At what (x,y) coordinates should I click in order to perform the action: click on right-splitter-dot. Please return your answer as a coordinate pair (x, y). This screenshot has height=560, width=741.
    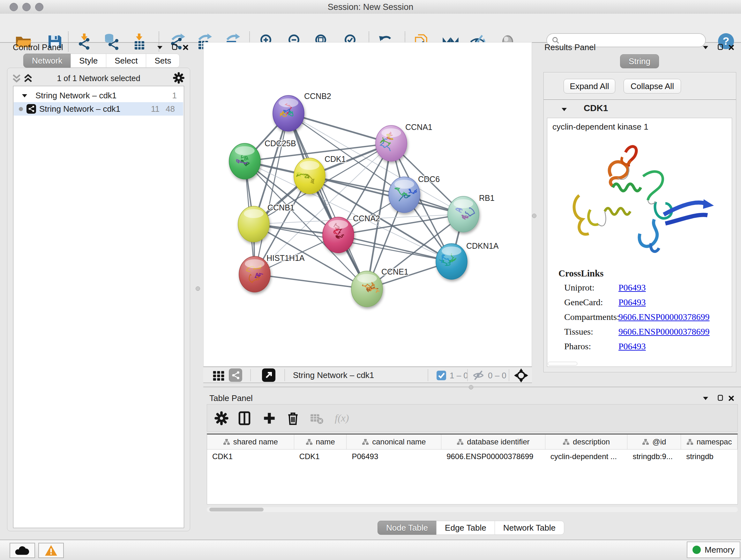
    Looking at the image, I should click on (534, 216).